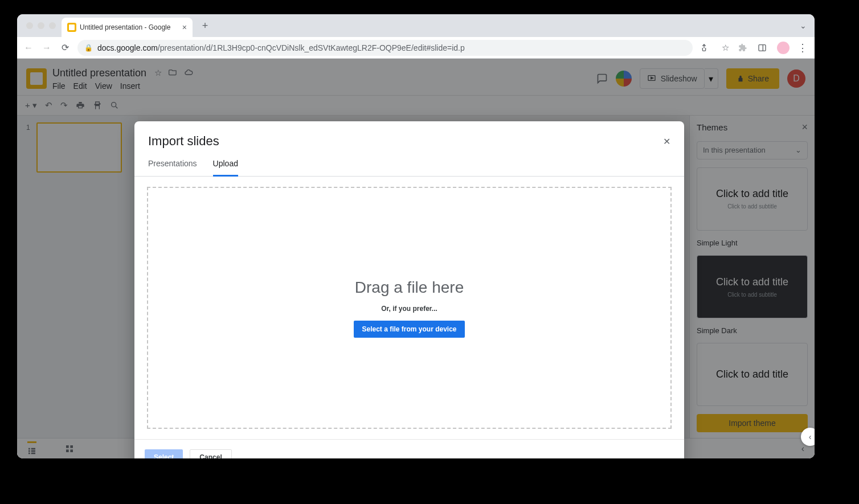  I want to click on share-page-icon, so click(706, 48).